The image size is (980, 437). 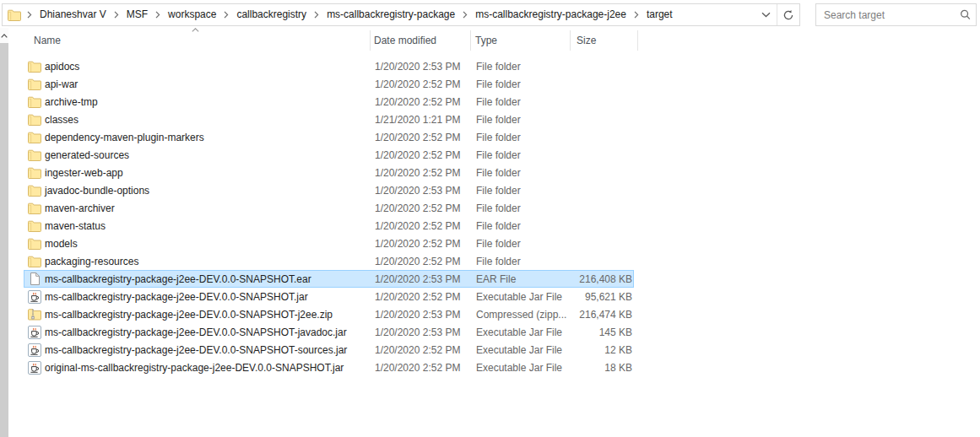 I want to click on file-name: classes, so click(x=62, y=120).